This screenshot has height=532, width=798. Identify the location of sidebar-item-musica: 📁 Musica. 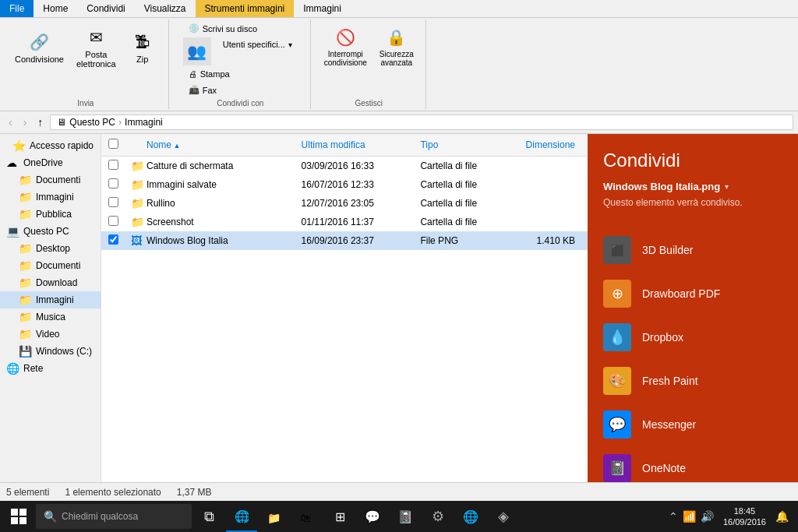
(50, 317).